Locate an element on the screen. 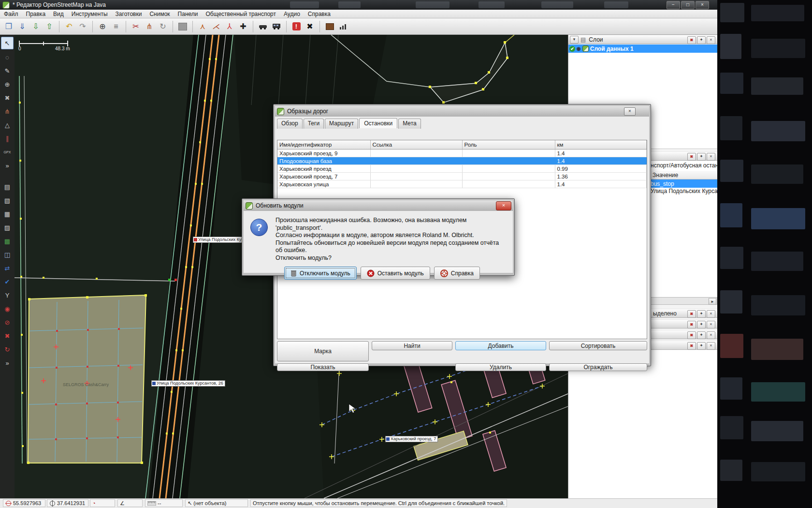  value-column-header: Значение is located at coordinates (665, 175).